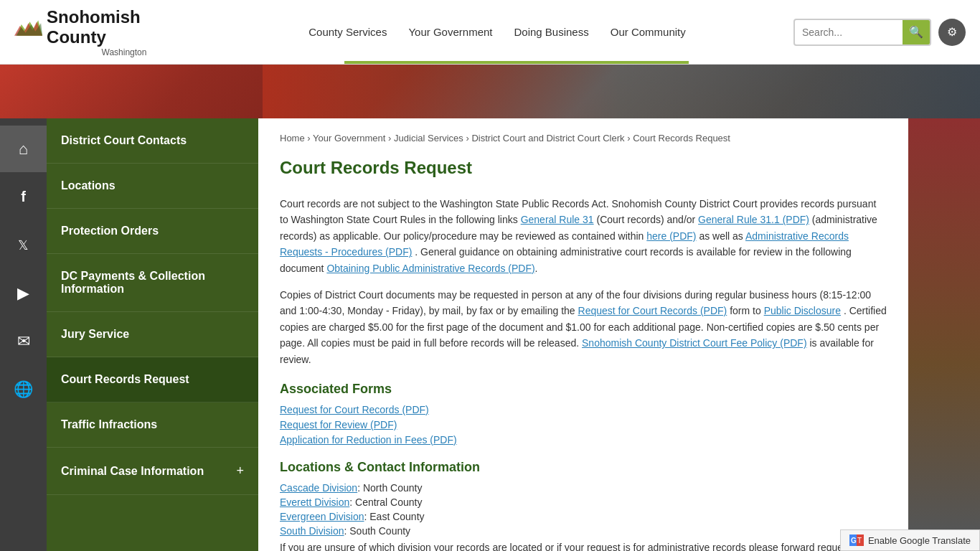 The height and width of the screenshot is (551, 980). I want to click on sidebar-item-dc-payments: DC Payments & Collection Information, so click(152, 283).